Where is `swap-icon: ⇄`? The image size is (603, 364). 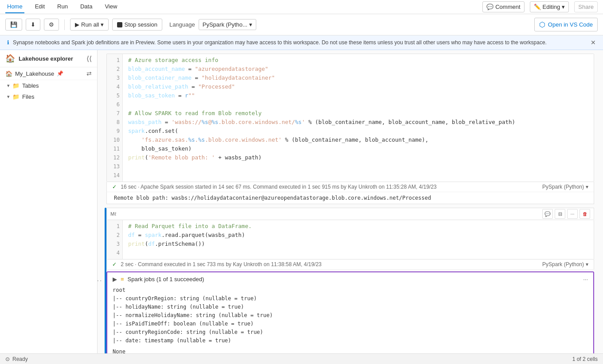
swap-icon: ⇄ is located at coordinates (89, 74).